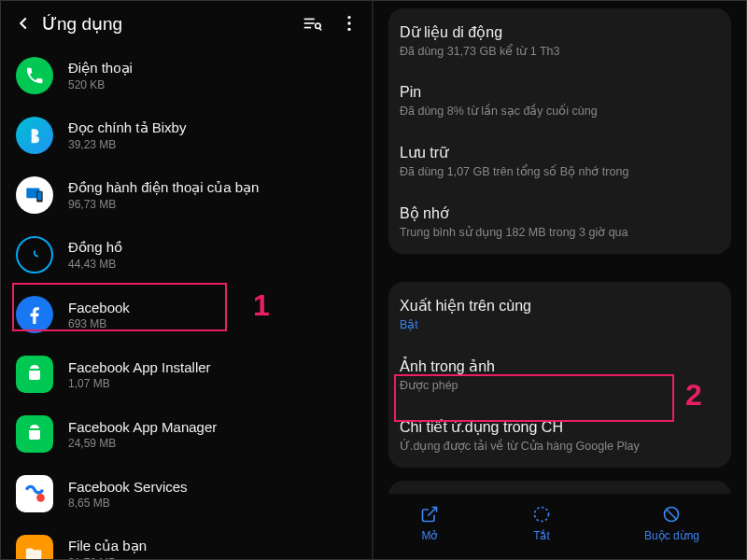 The height and width of the screenshot is (560, 747). Describe the element at coordinates (560, 231) in the screenshot. I see `settings-sub: Trung bình sử dụng 182 MB trong 3 giờ qu…` at that location.